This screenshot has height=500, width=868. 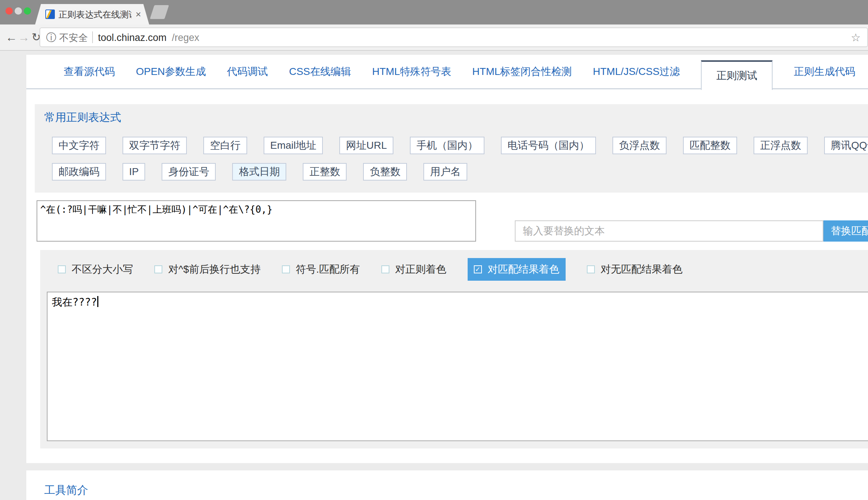 What do you see at coordinates (710, 145) in the screenshot?
I see `regex-btn-integer: 匹配整数` at bounding box center [710, 145].